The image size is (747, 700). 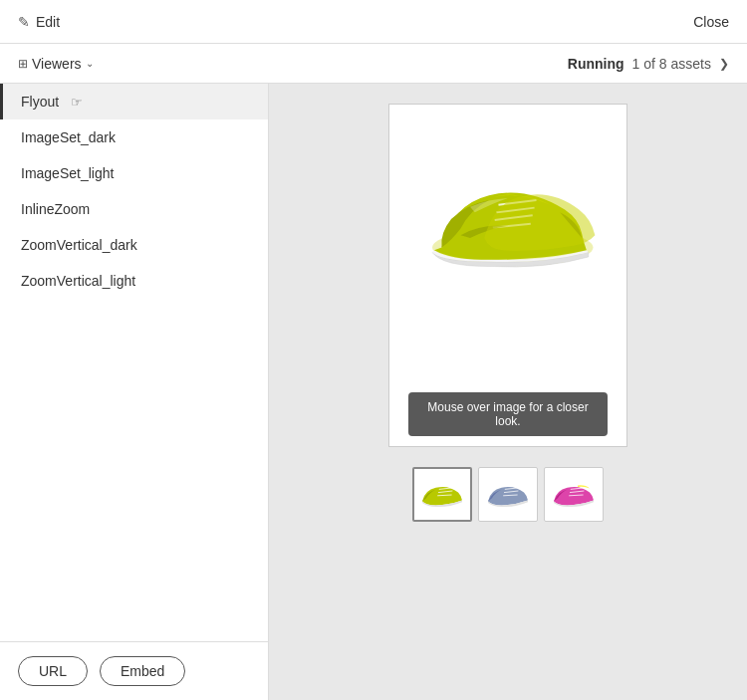 I want to click on viewers-label: Viewers, so click(x=57, y=64).